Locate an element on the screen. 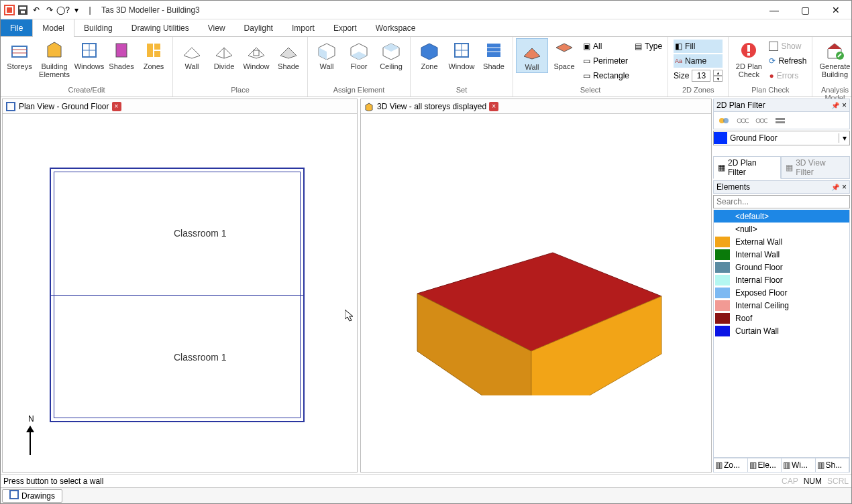  undo-icon: ↶ is located at coordinates (36, 10).